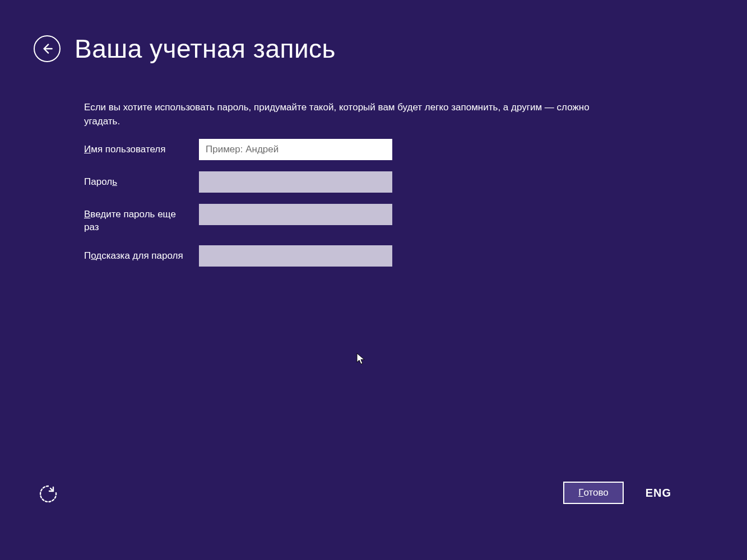 The height and width of the screenshot is (560, 747). I want to click on ease-of-access-icon, so click(48, 494).